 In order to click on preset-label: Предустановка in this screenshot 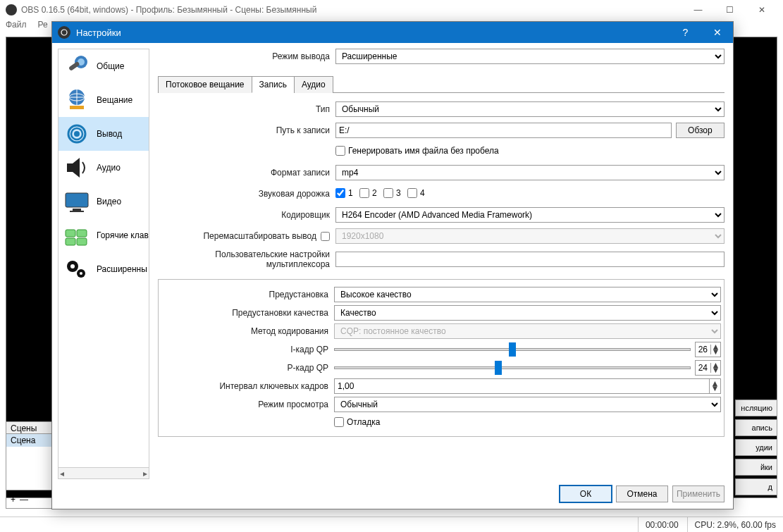, I will do `click(248, 295)`.